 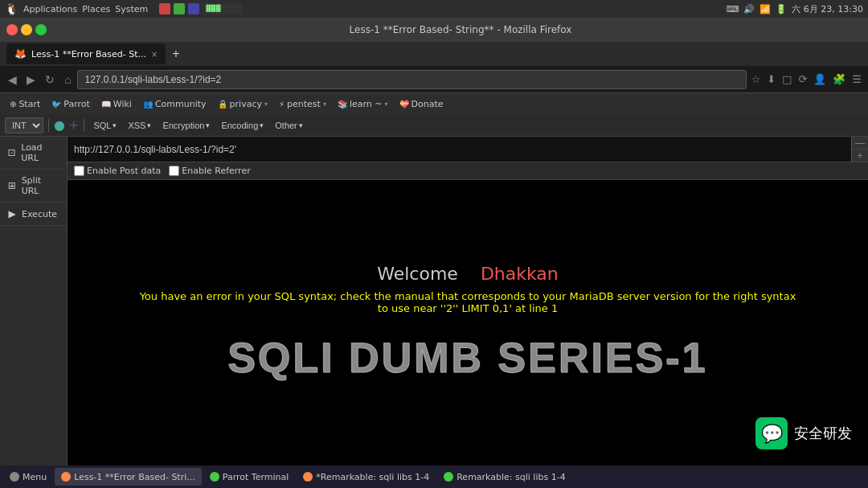 I want to click on new-tab-button: +, so click(x=175, y=54).